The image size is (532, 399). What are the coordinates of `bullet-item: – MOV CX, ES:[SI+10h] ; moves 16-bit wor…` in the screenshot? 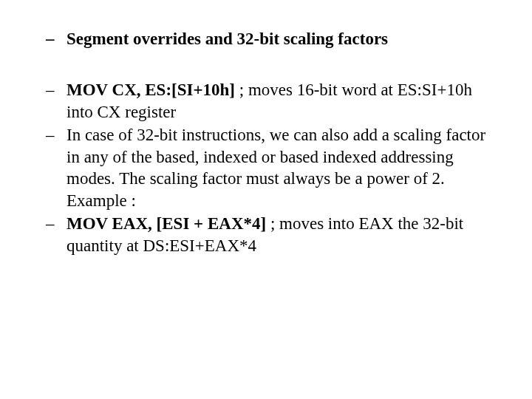 It's located at (266, 100).